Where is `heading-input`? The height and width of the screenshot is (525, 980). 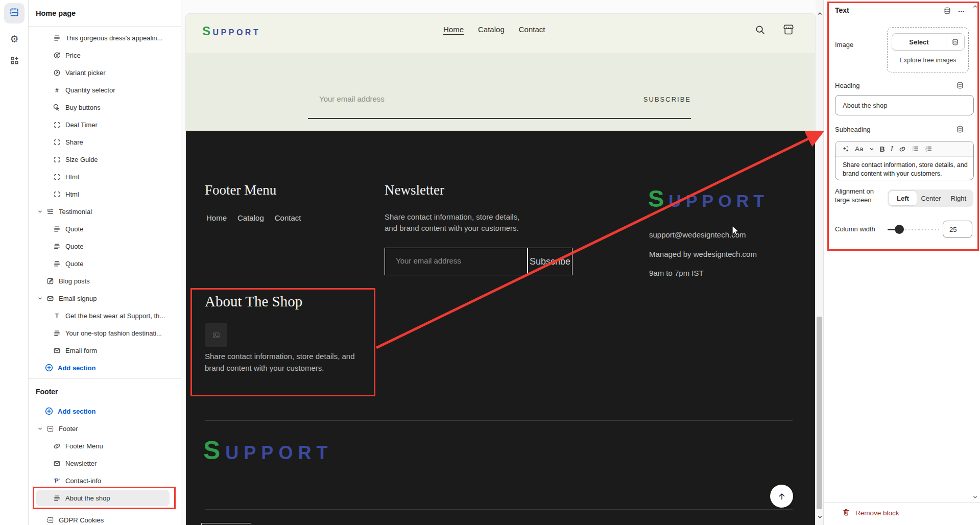
heading-input is located at coordinates (904, 105).